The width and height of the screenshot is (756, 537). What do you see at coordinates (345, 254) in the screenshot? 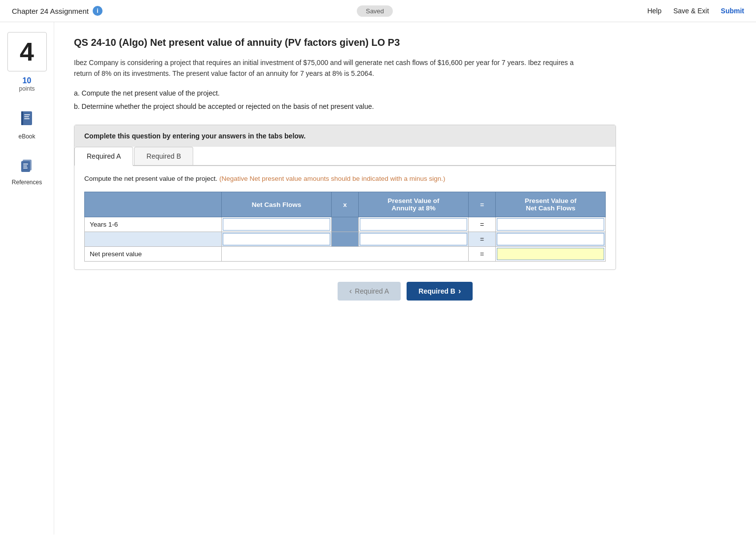
I see `cell-ncf-npv` at bounding box center [345, 254].